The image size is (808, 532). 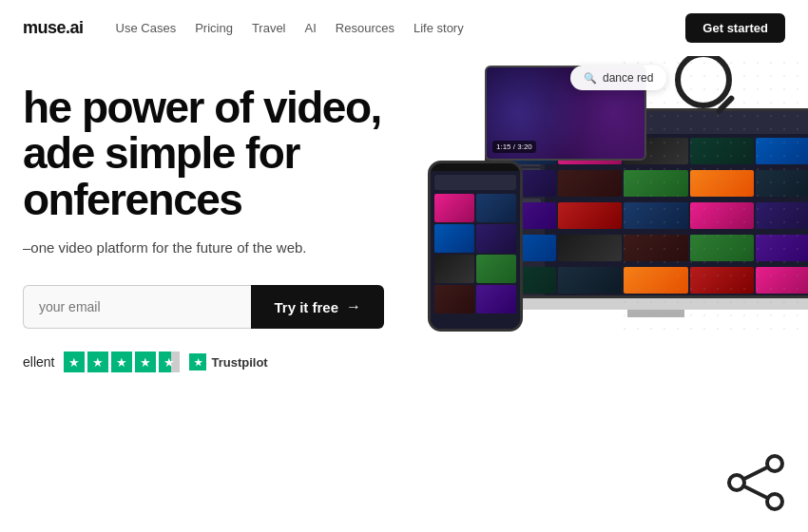 What do you see at coordinates (269, 28) in the screenshot?
I see `nav-link-travel: Travel` at bounding box center [269, 28].